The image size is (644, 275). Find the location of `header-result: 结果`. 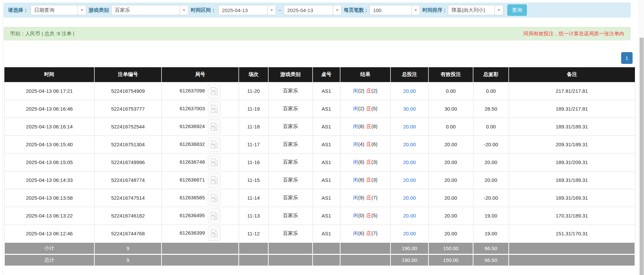

header-result: 结果 is located at coordinates (365, 75).